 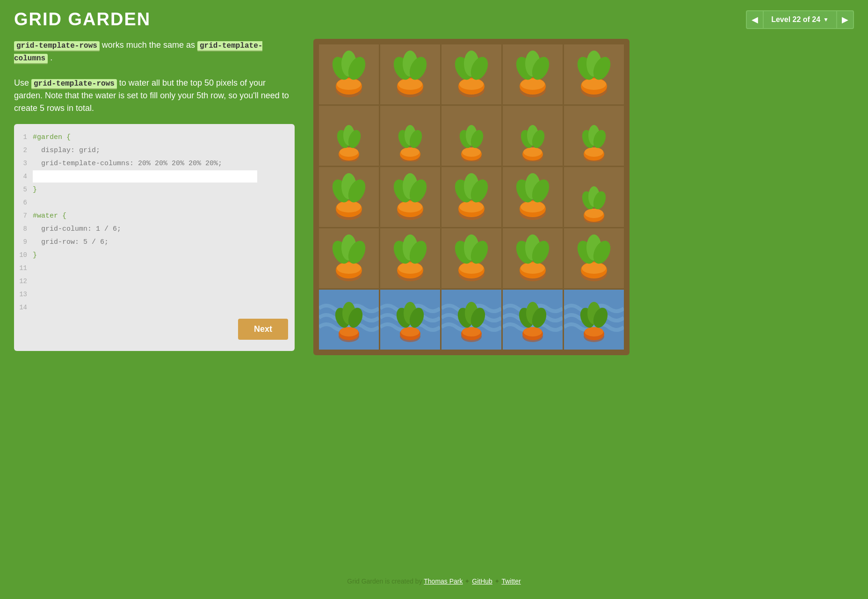 I want to click on line-content-1: #garden {, so click(x=51, y=138).